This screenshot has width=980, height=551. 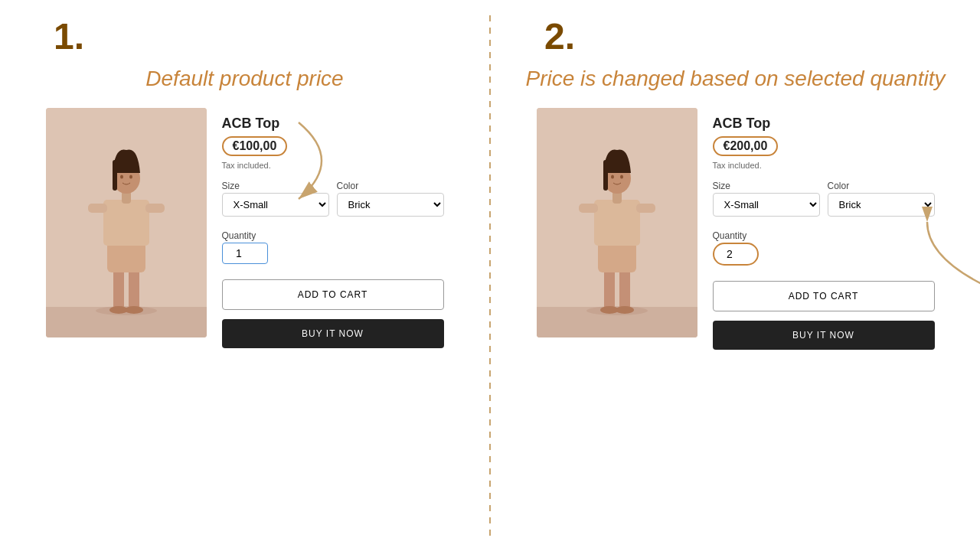 I want to click on tax-text-2: Tax included., so click(x=824, y=165).